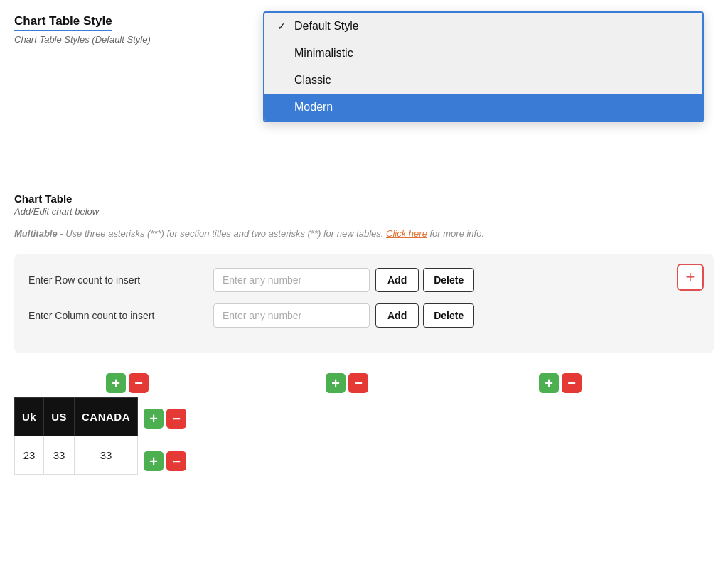  Describe the element at coordinates (121, 280) in the screenshot. I see `row-insert-label: Enter Row count to insert` at that location.